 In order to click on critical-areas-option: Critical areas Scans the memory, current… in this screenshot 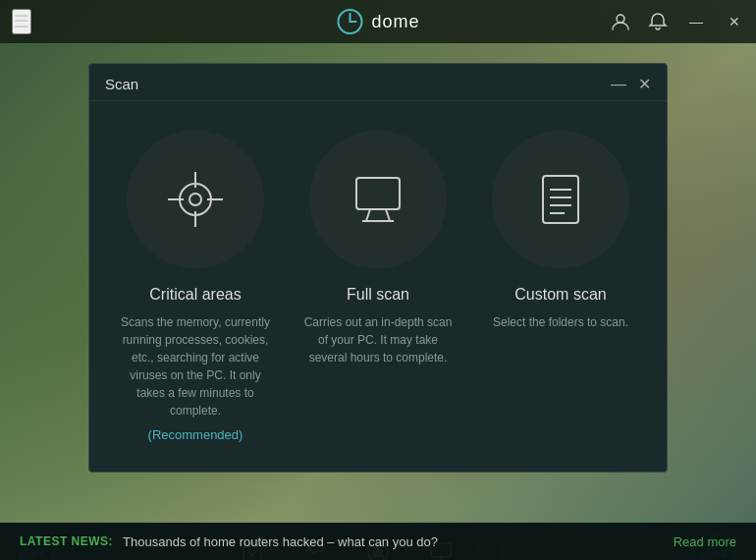, I will do `click(195, 287)`.